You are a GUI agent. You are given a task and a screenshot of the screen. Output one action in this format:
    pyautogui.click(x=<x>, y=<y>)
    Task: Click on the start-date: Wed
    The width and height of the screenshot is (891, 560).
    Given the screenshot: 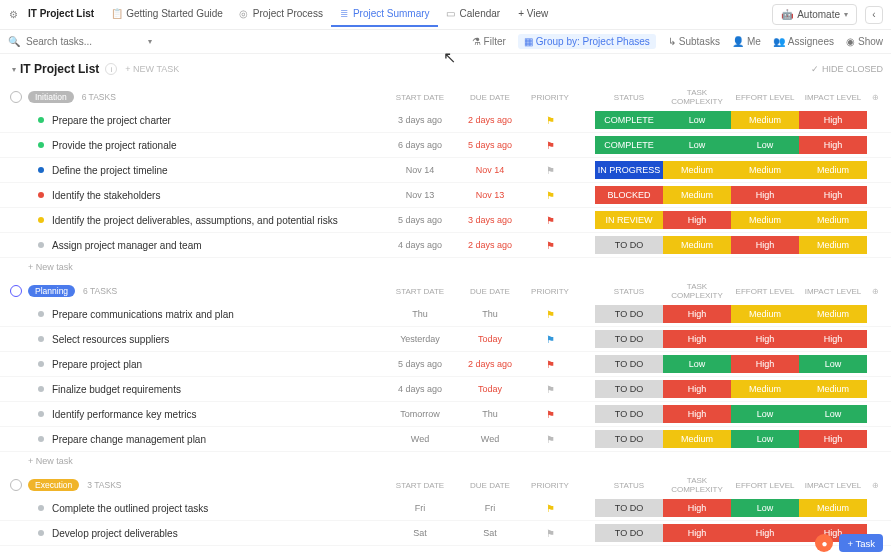 What is the action you would take?
    pyautogui.click(x=420, y=439)
    